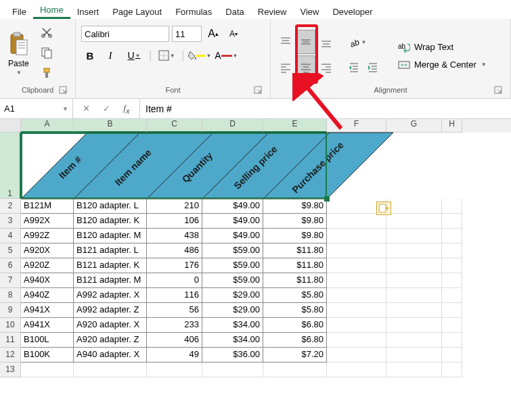  Describe the element at coordinates (64, 91) in the screenshot. I see `dialog-launcher-clipboard` at that location.